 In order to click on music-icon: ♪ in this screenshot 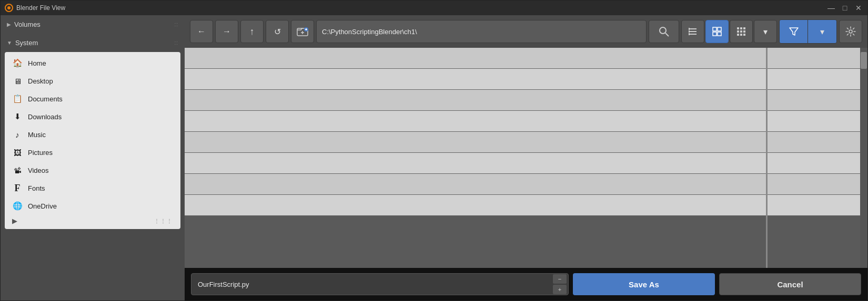, I will do `click(17, 134)`.